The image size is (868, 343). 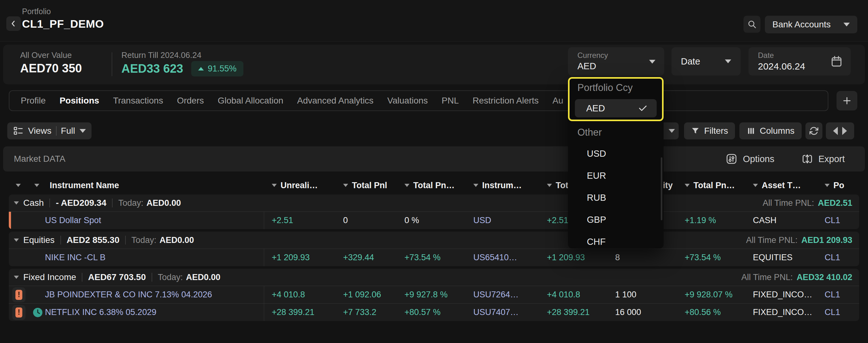 What do you see at coordinates (616, 241) in the screenshot?
I see `ccy-option-chf: CHF` at bounding box center [616, 241].